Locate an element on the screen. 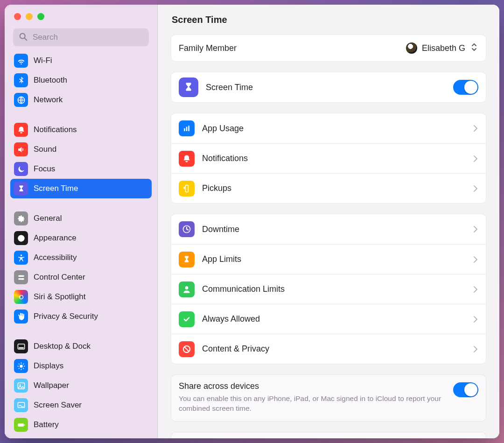  share-devices-card: Share across devices You can enable this… is located at coordinates (329, 398).